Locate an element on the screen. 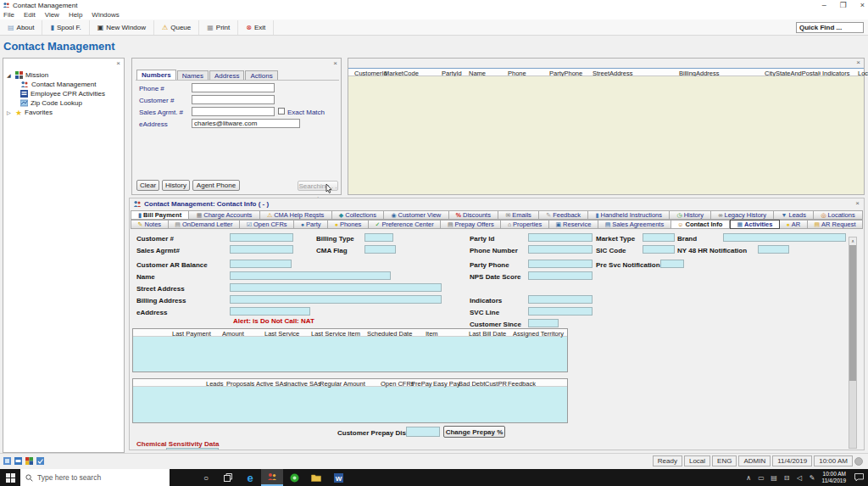  menu-windows: Windows is located at coordinates (105, 15).